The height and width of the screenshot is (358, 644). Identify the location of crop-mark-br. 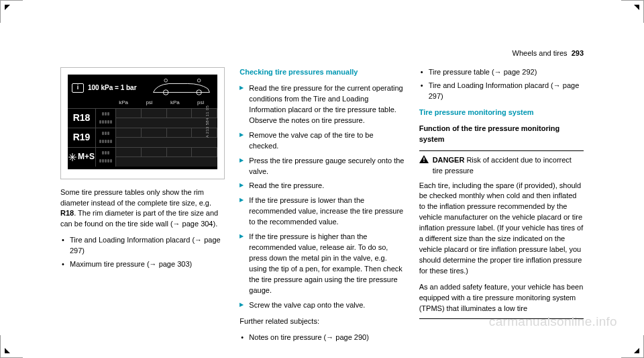
(633, 347).